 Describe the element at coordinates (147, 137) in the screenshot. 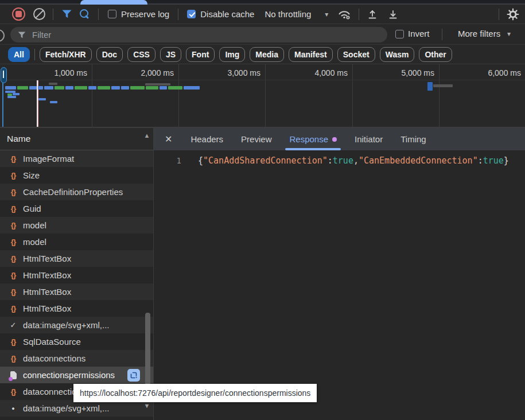

I see `scroll-up-icon: ▲` at that location.